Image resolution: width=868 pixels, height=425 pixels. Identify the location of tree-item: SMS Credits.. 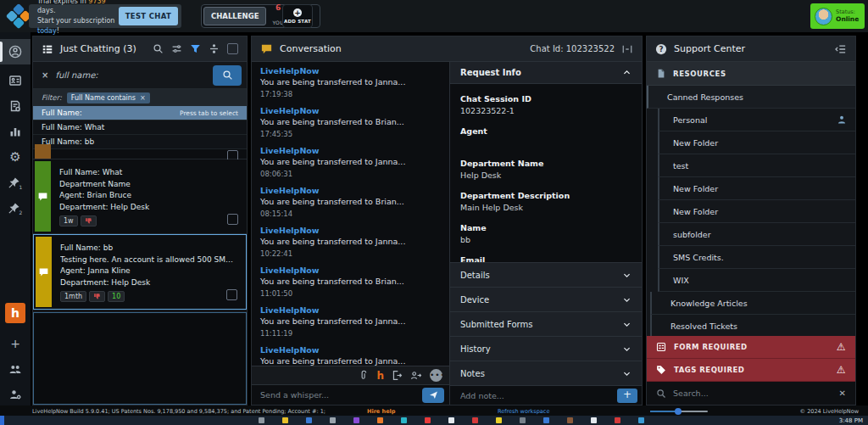
(756, 258).